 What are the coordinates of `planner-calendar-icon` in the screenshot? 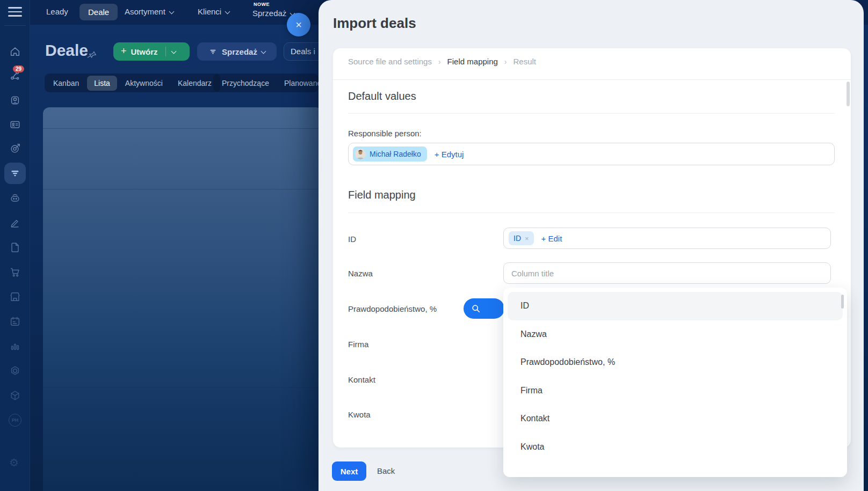 It's located at (15, 321).